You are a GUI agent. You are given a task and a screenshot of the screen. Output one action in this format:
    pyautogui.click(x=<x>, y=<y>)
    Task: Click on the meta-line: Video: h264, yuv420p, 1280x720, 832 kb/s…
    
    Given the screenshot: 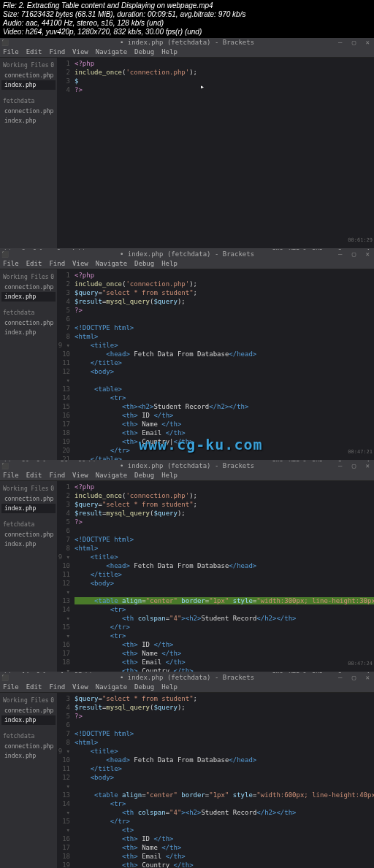 What is the action you would take?
    pyautogui.click(x=187, y=32)
    